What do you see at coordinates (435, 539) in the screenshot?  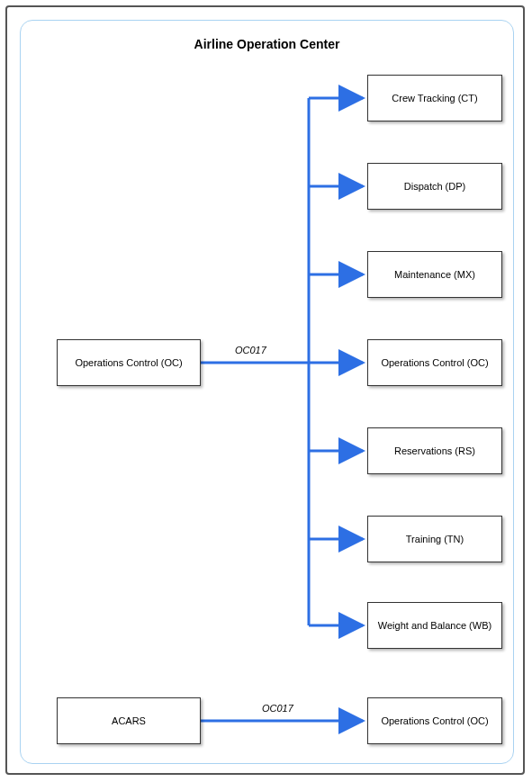 I see `node-label: Training (TN)` at bounding box center [435, 539].